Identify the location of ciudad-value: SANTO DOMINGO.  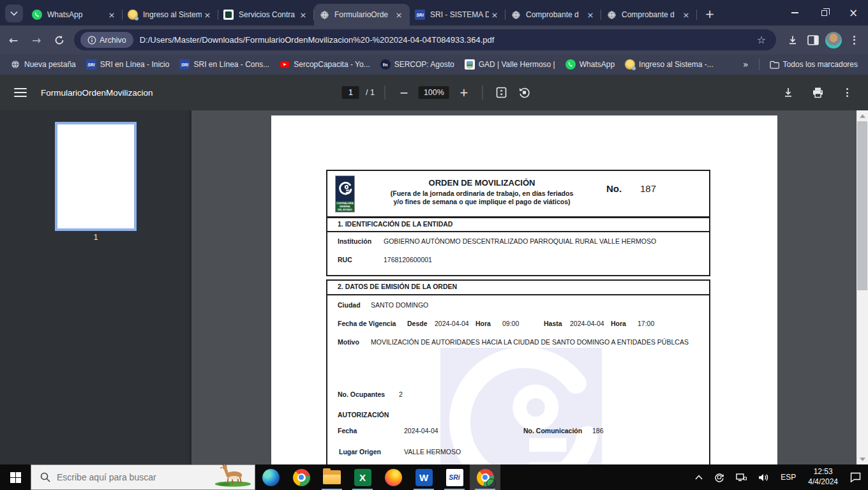
(400, 305).